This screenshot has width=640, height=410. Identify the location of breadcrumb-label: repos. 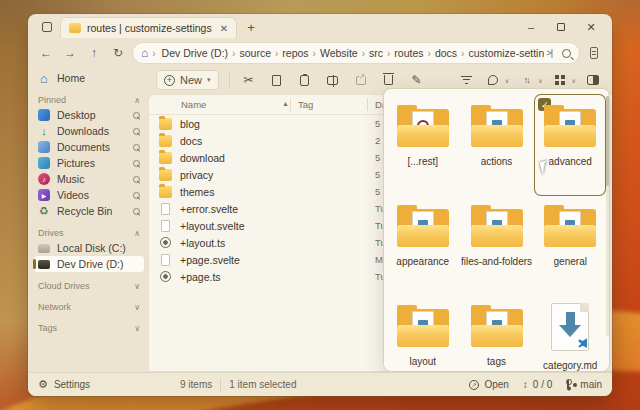
(295, 53).